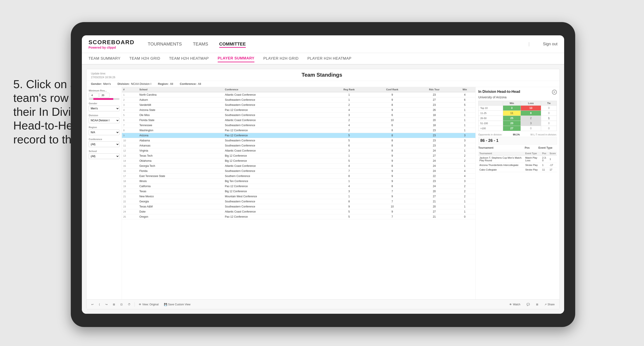 The height and width of the screenshot is (346, 644). Describe the element at coordinates (276, 130) in the screenshot. I see `row-conf: Pac-12 Conference` at that location.